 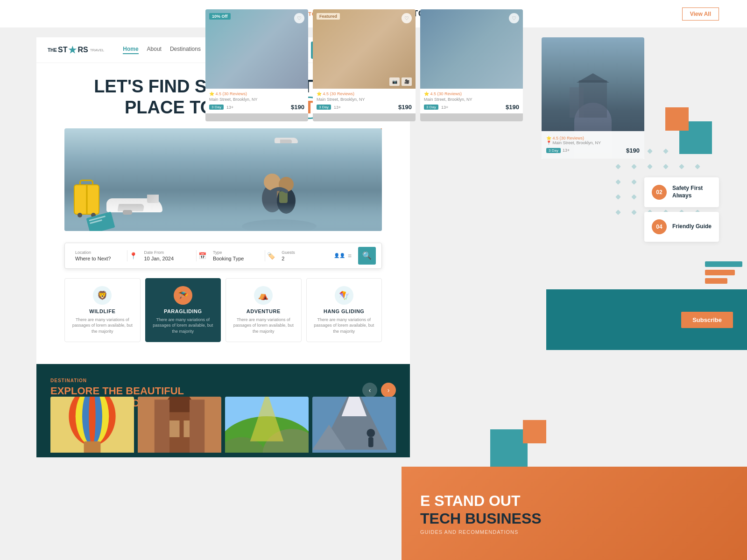 What do you see at coordinates (183, 326) in the screenshot?
I see `paragliding-desc: There are many variations of passages of…` at bounding box center [183, 326].